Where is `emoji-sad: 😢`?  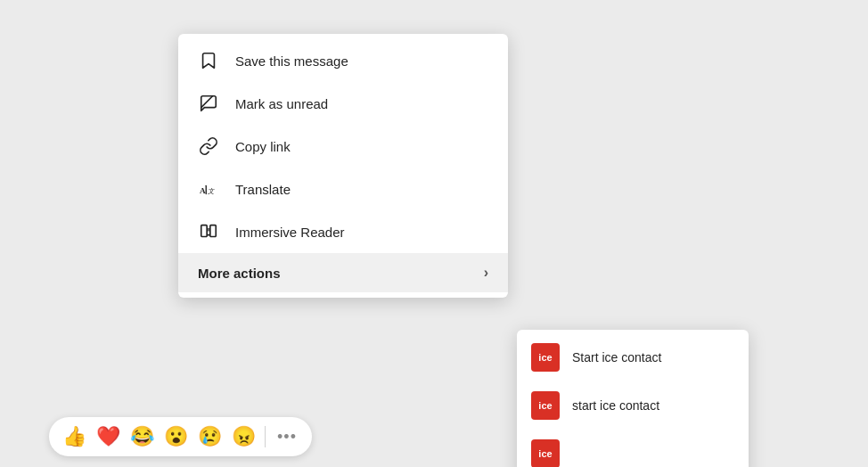 emoji-sad: 😢 is located at coordinates (209, 437).